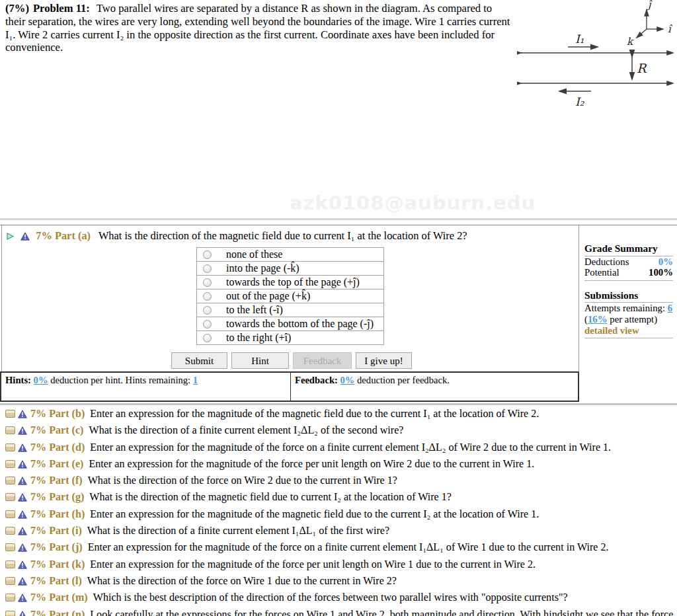  What do you see at coordinates (338, 464) in the screenshot?
I see `part-row: 7% Part (e)Enter an expression for the m…` at bounding box center [338, 464].